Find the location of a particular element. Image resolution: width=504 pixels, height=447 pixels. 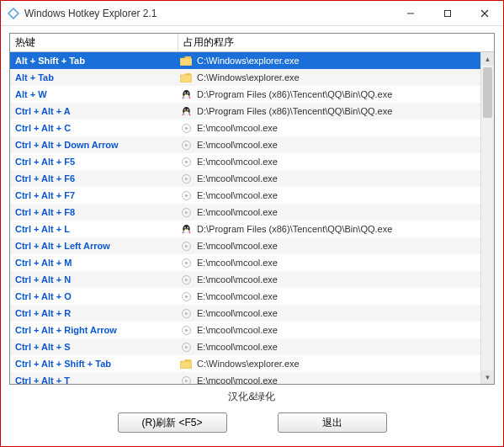

hotkey-cell: Alt + Tab is located at coordinates (94, 77).